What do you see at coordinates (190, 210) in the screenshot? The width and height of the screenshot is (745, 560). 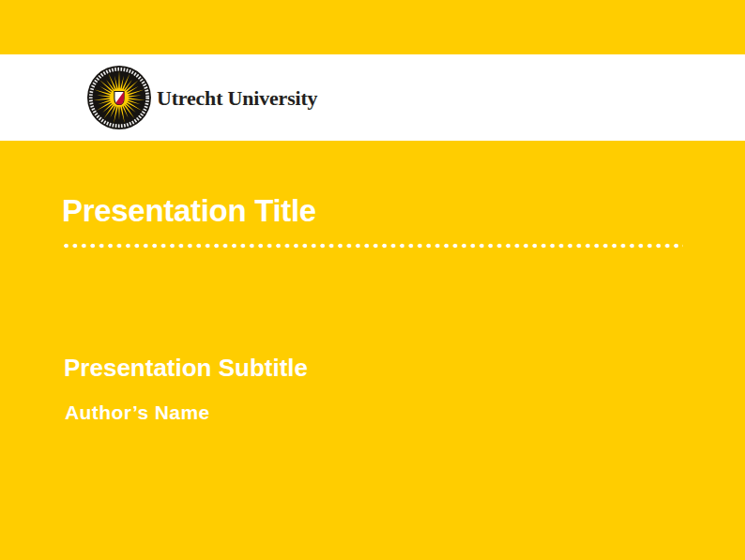 I see `presentation-title: Presentation Title` at bounding box center [190, 210].